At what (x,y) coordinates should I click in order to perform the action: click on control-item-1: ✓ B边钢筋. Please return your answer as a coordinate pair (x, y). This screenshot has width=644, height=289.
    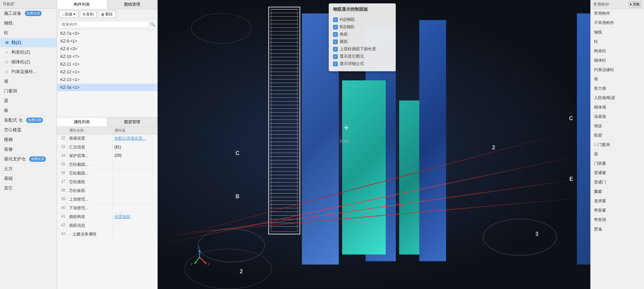
    Looking at the image, I should click on (362, 27).